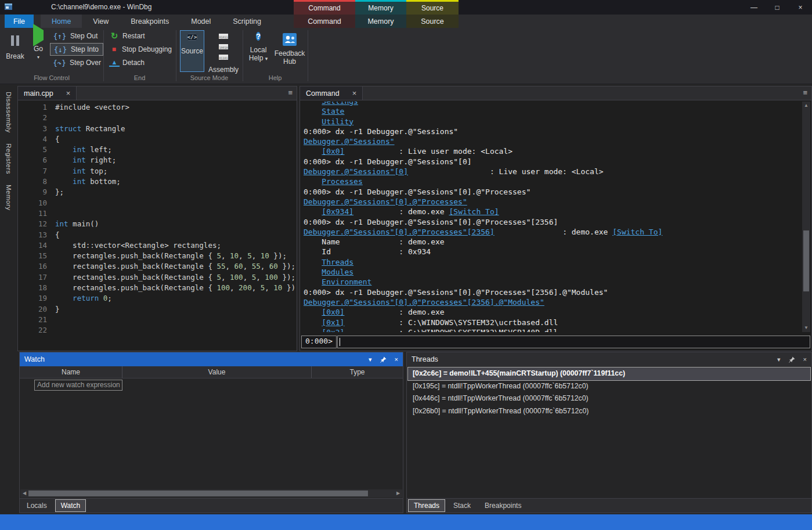 The width and height of the screenshot is (812, 530). I want to click on command-text: : C:\WINDOWS\SYSTEM32\ucrtbased.dll, so click(451, 323).